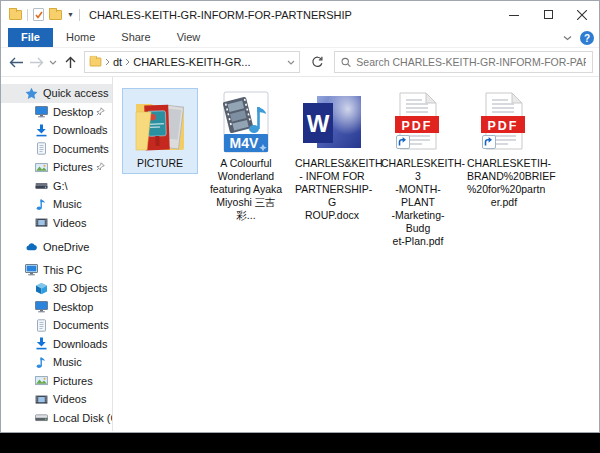 This screenshot has width=600, height=453. What do you see at coordinates (346, 62) in the screenshot?
I see `search-icon` at bounding box center [346, 62].